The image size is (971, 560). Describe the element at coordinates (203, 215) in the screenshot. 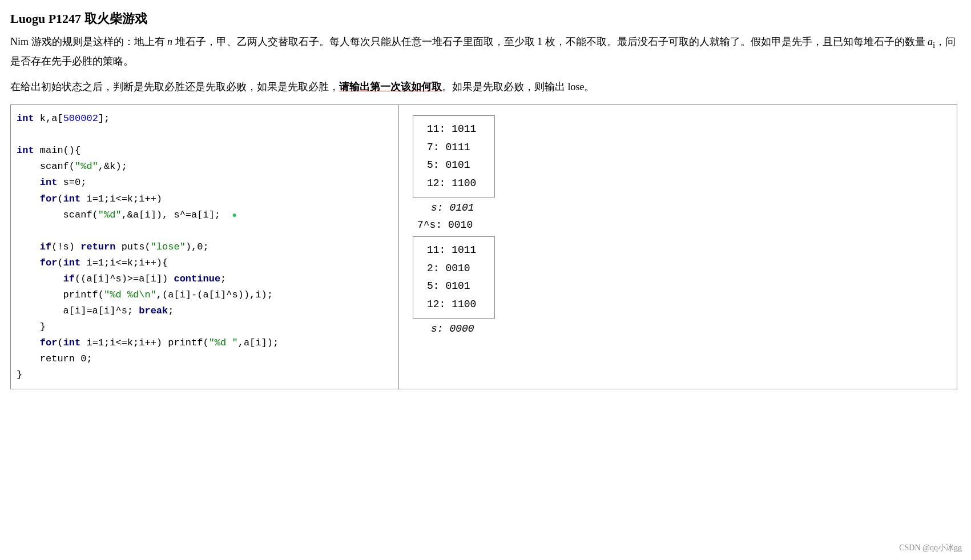

I see `code-line-6: scanf("%d",&a[i]), s^=a[i]; ●` at that location.